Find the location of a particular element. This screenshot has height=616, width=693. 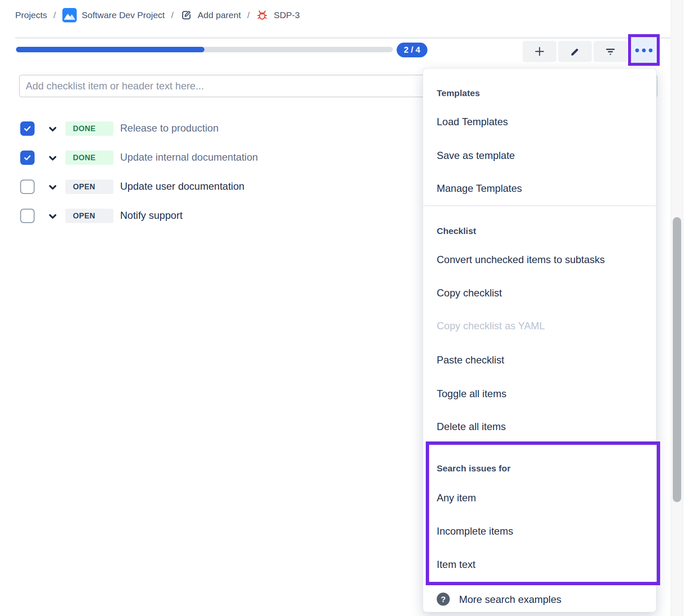

menu-item-load-templates: Load Templates is located at coordinates (472, 122).